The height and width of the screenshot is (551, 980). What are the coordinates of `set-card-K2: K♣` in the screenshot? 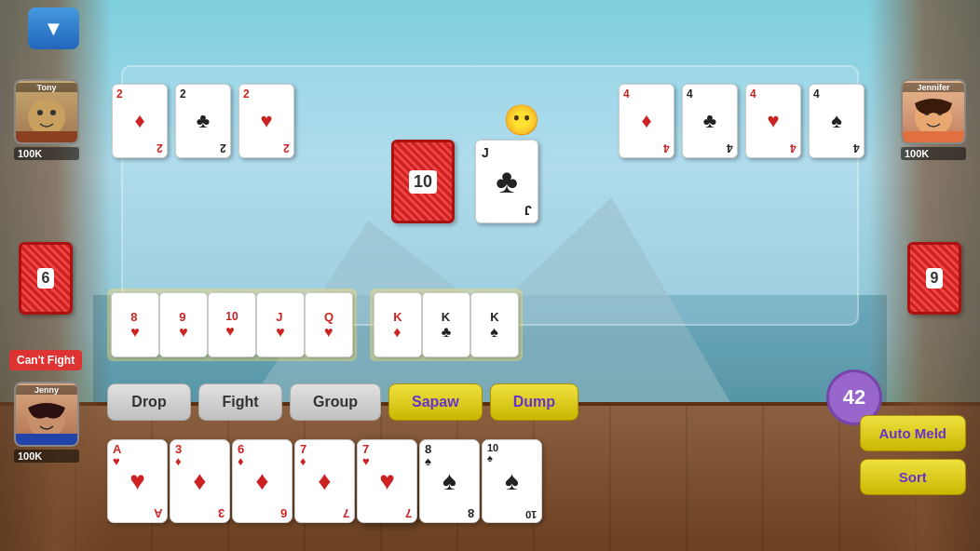 It's located at (446, 325).